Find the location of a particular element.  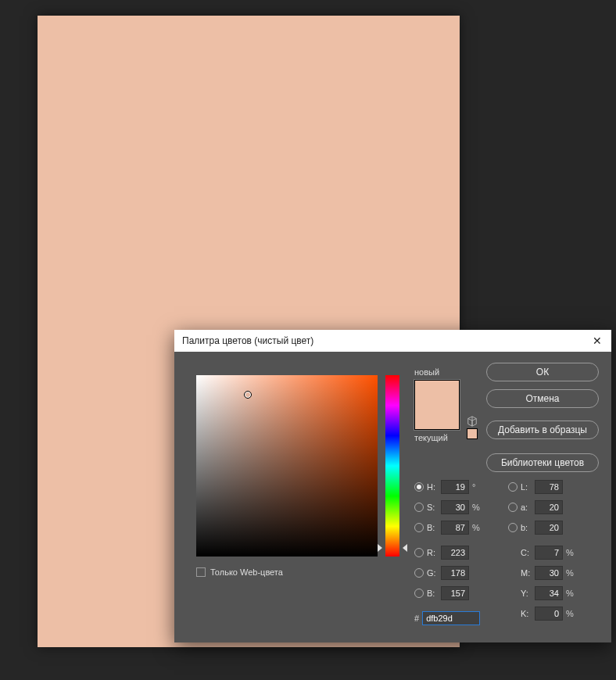

add-swatch-button: Добавить в образцы is located at coordinates (543, 430).